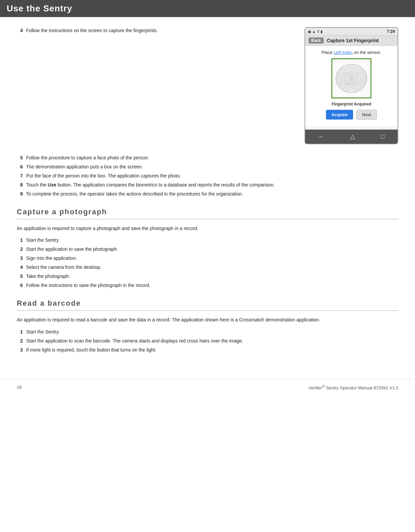 The image size is (415, 532). What do you see at coordinates (315, 31) in the screenshot?
I see `phone-status-icons: ▣ ▲ ⊼ ▮` at bounding box center [315, 31].